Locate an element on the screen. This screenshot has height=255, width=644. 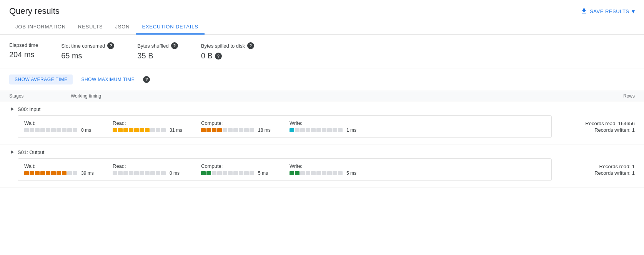
bar-row-s01-2: 5 ms is located at coordinates (245, 173).